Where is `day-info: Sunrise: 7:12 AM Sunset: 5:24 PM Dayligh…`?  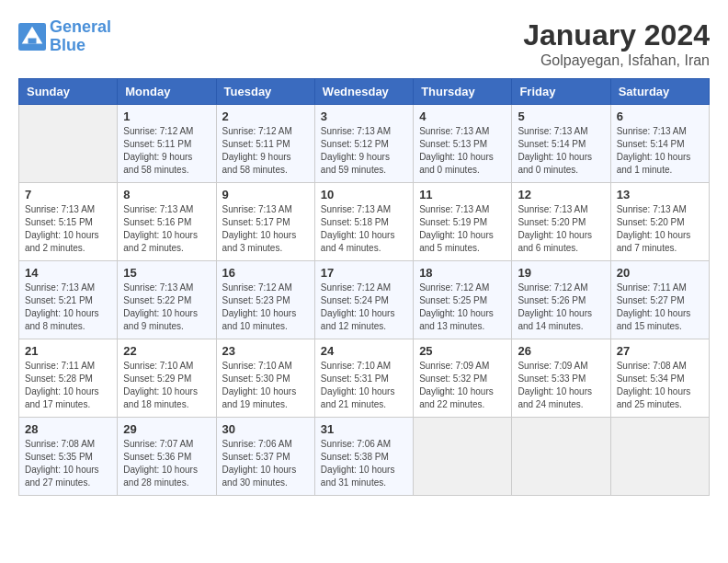
day-info: Sunrise: 7:12 AM Sunset: 5:24 PM Dayligh… is located at coordinates (364, 307).